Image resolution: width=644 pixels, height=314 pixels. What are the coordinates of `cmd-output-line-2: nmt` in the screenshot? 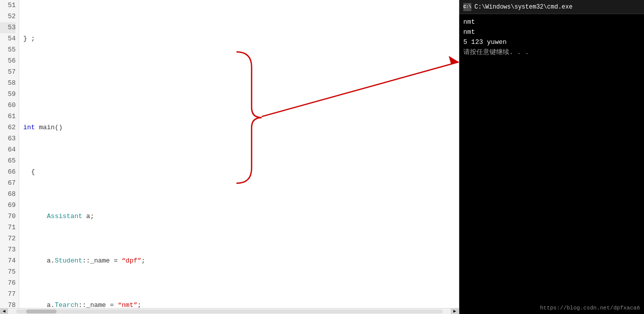 It's located at (552, 32).